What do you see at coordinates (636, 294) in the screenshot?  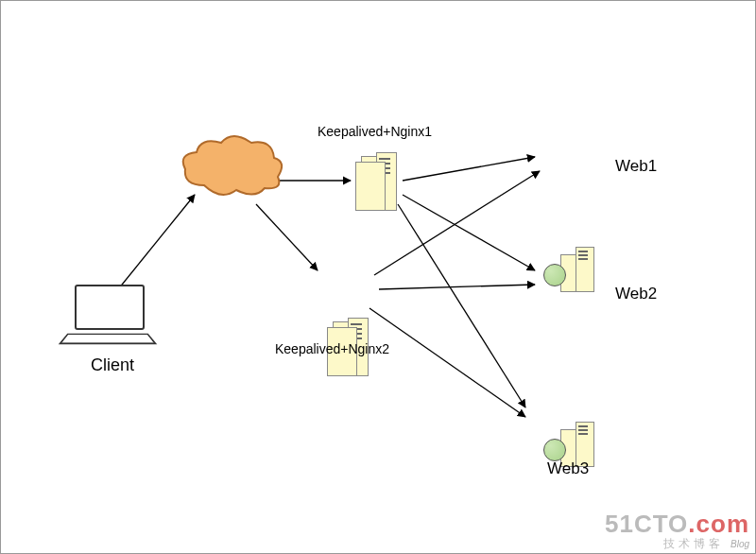 I see `web2-label: Web2` at bounding box center [636, 294].